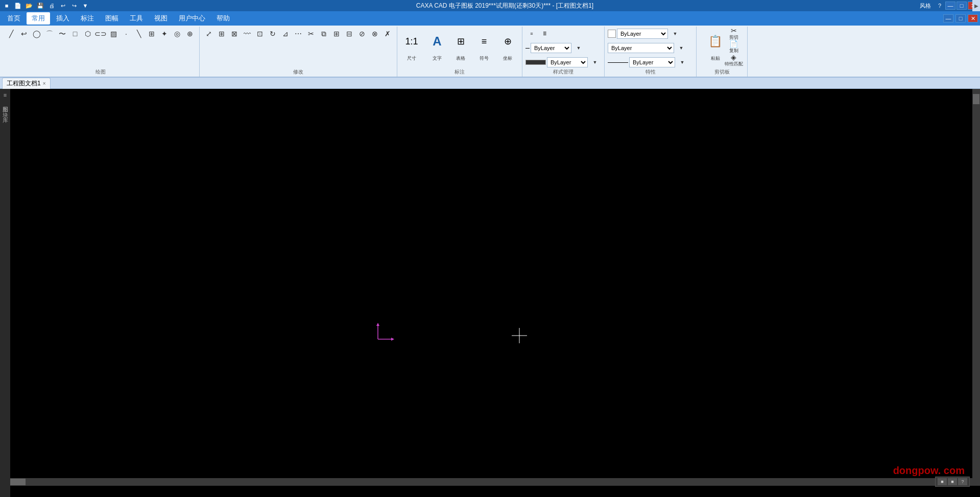 This screenshot has width=980, height=497. I want to click on line-weight-select: ByLayer, so click(567, 62).